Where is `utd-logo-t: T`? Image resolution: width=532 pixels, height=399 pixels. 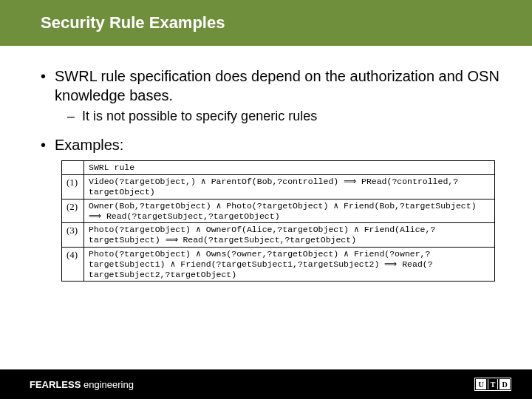 utd-logo-t: T is located at coordinates (493, 384).